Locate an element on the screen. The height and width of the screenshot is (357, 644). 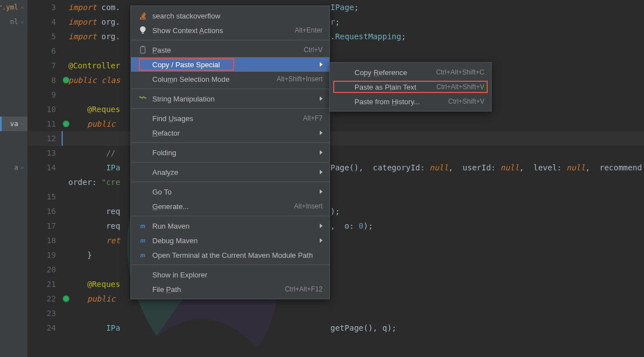
menu-item-column-selection-mode: Column Selection ModeAlt+Shift+Insert is located at coordinates (230, 79).